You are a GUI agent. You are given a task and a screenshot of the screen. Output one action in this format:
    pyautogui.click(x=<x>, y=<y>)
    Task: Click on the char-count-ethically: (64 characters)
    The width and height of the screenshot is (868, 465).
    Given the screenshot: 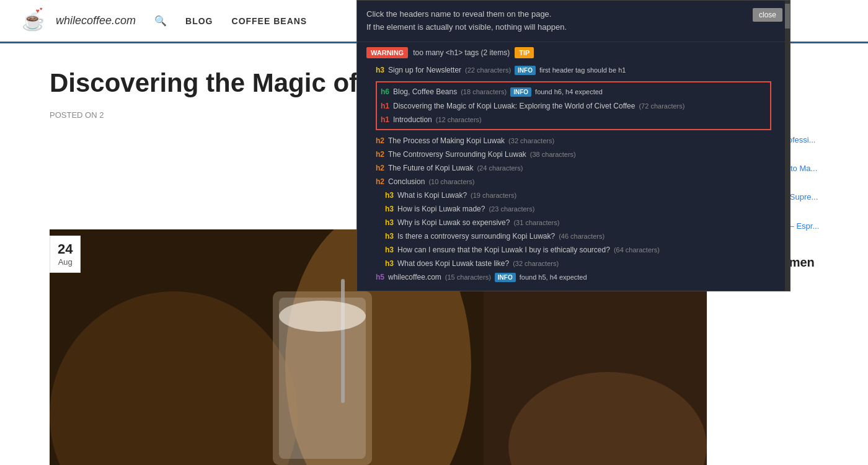 What is the action you would take?
    pyautogui.click(x=637, y=250)
    